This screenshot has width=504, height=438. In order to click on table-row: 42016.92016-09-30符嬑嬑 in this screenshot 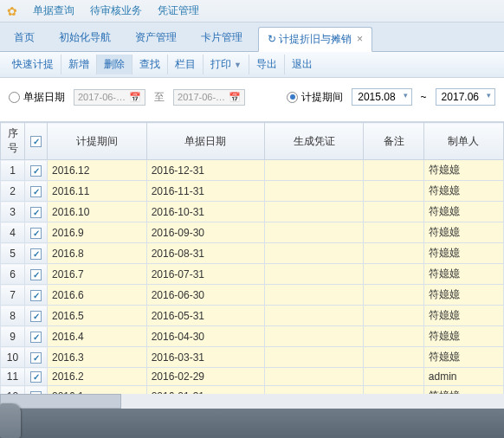, I will do `click(253, 233)`.